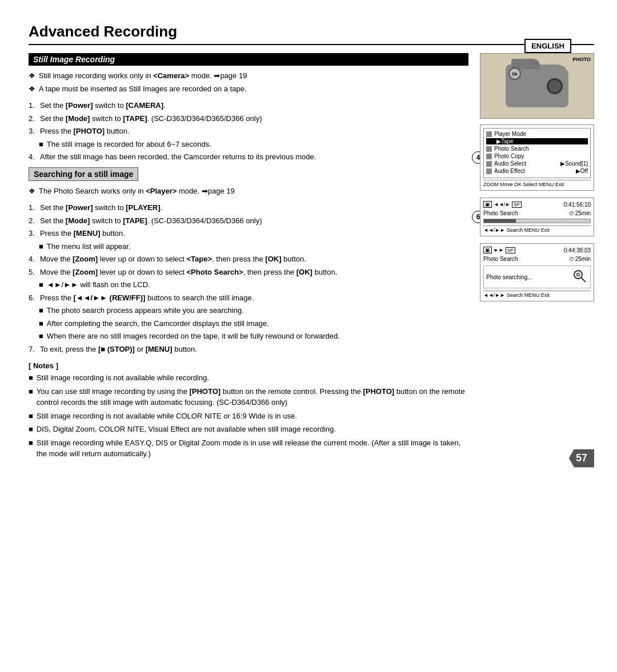 The image size is (617, 672). I want to click on step-text: Press the [MENU] button., so click(82, 234).